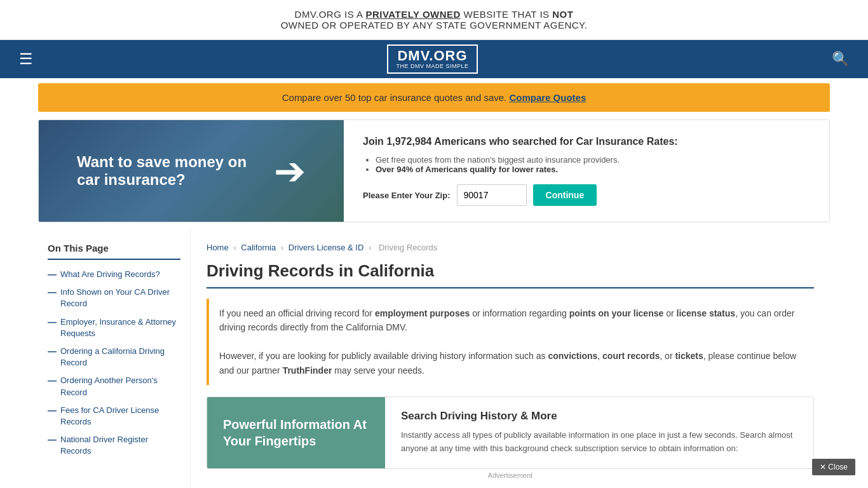 The height and width of the screenshot is (488, 868). Describe the element at coordinates (432, 67) in the screenshot. I see `logo-sub: THE DMV MADE SIMPLE` at that location.